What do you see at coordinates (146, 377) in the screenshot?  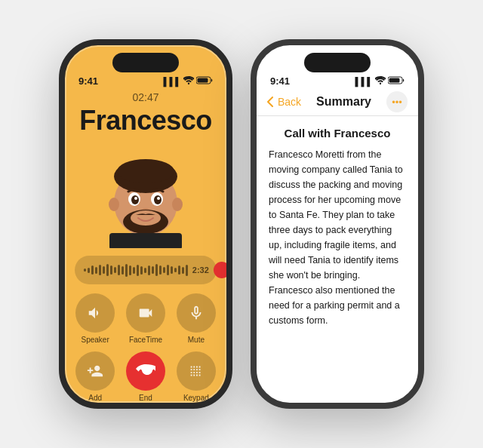 I see `call-btn-end-wrap: End` at bounding box center [146, 377].